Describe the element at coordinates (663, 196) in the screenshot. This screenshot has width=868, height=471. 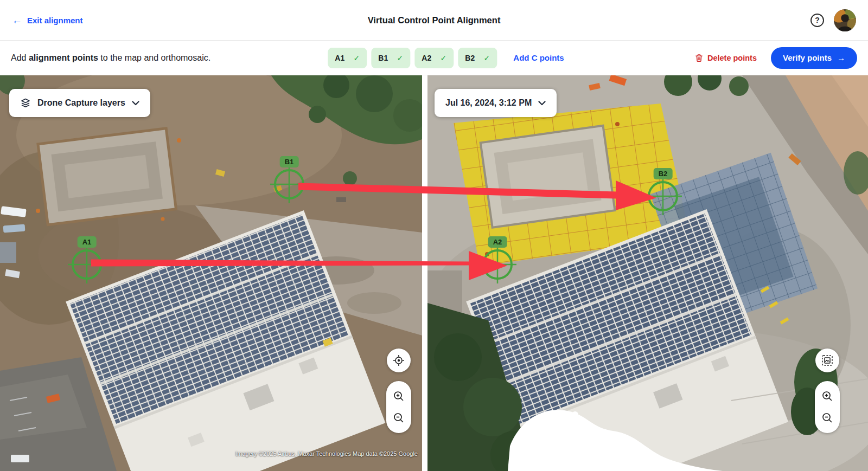
I see `control-point-B2: B2` at that location.